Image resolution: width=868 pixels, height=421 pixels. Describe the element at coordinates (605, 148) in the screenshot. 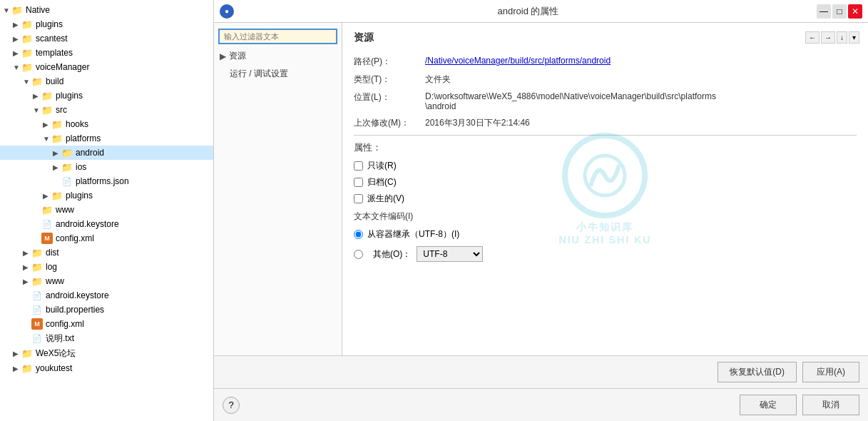

I see `attr-title: 属性：` at that location.